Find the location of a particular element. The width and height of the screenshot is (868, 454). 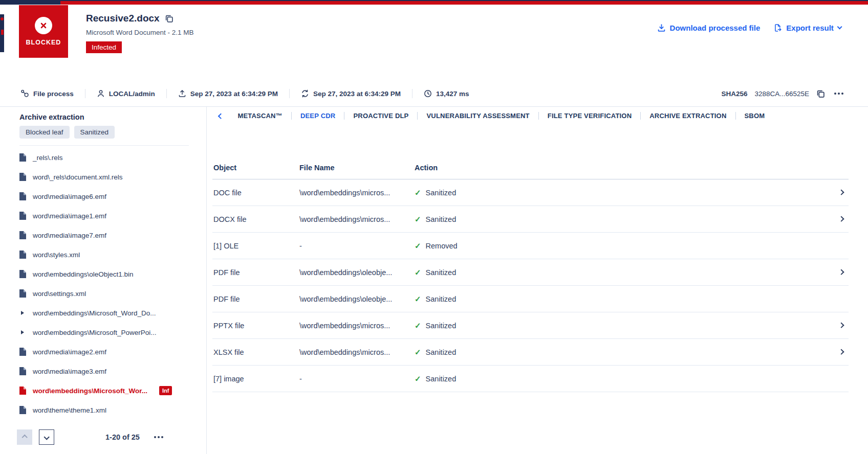

file-tree: _rels\.rels word\_rels\document.xml.rels… is located at coordinates (113, 289).